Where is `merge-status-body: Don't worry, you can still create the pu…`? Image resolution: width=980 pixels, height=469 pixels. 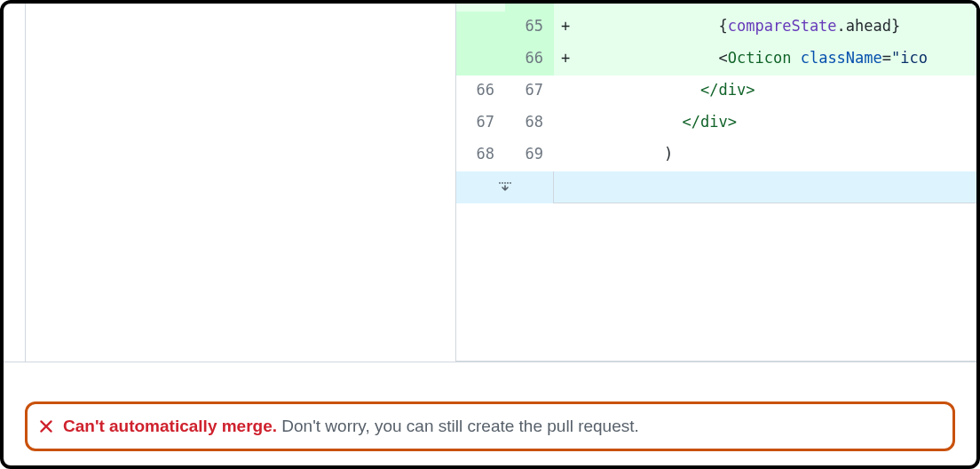 merge-status-body: Don't worry, you can still create the pu… is located at coordinates (460, 426).